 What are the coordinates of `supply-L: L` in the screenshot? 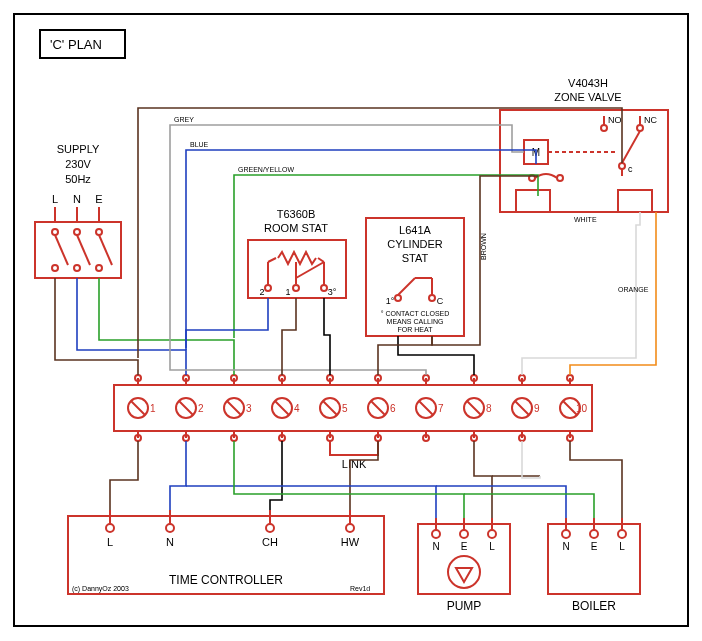 It's located at (55, 199).